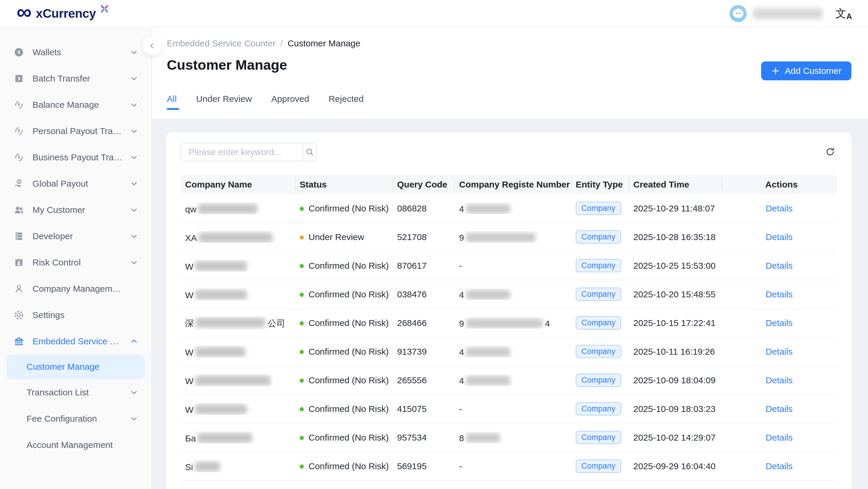 The width and height of the screenshot is (868, 489). Describe the element at coordinates (46, 52) in the screenshot. I see `sidebar-item-label: Wallets` at that location.